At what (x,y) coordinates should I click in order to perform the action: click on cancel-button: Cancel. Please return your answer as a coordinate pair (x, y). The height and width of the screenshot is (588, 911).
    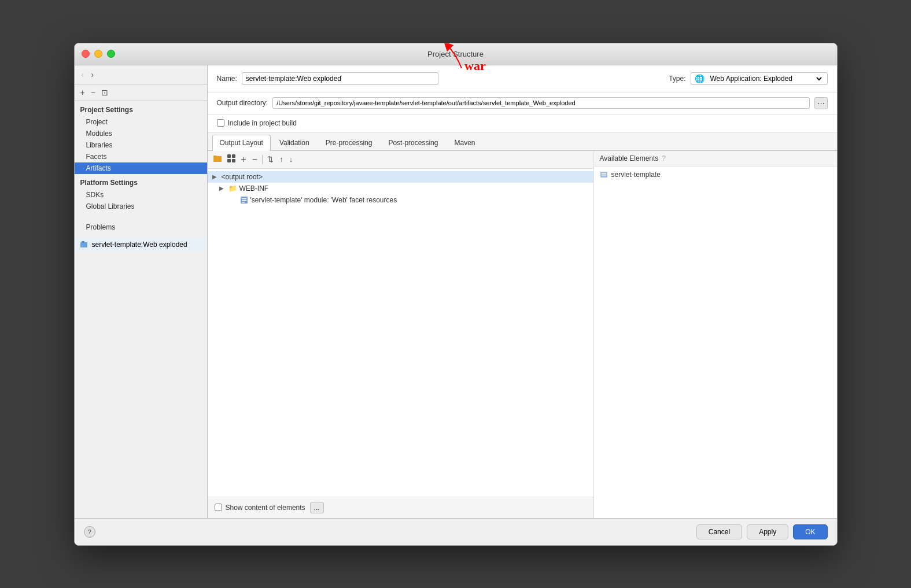
    Looking at the image, I should click on (720, 532).